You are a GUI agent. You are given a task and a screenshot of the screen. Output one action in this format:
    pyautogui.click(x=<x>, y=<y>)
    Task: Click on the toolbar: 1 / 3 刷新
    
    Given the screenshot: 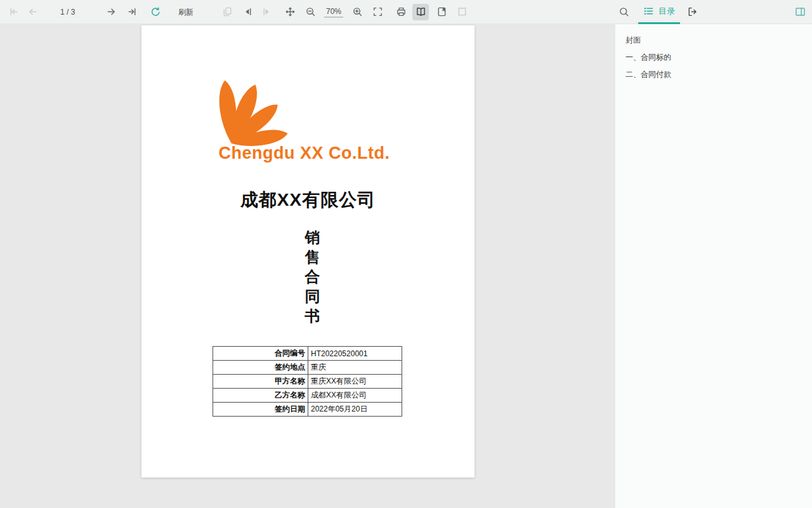 What is the action you would take?
    pyautogui.click(x=406, y=12)
    